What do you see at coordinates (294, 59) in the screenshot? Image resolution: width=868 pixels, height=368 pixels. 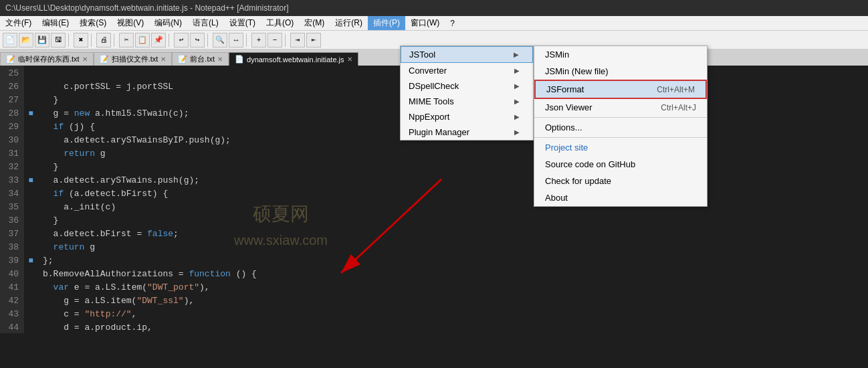 I see `tab-dynamsoft: 📄 dynamsoft.webtwain.initiate.js ✕` at bounding box center [294, 59].